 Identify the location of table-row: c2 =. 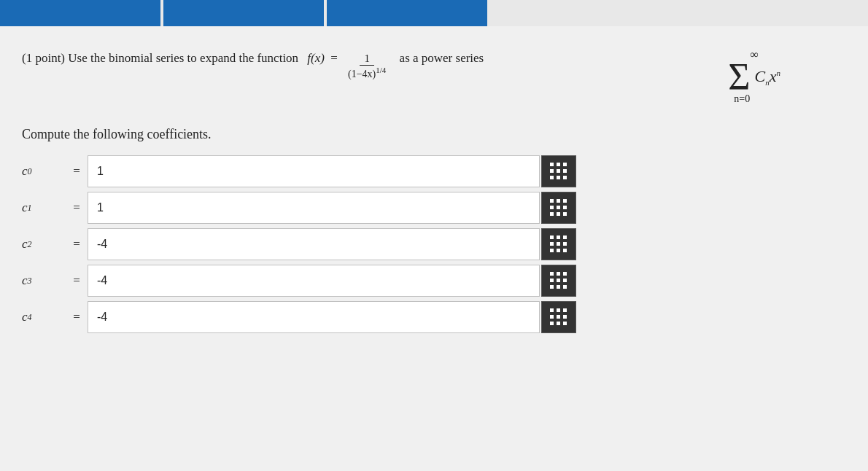
(299, 244).